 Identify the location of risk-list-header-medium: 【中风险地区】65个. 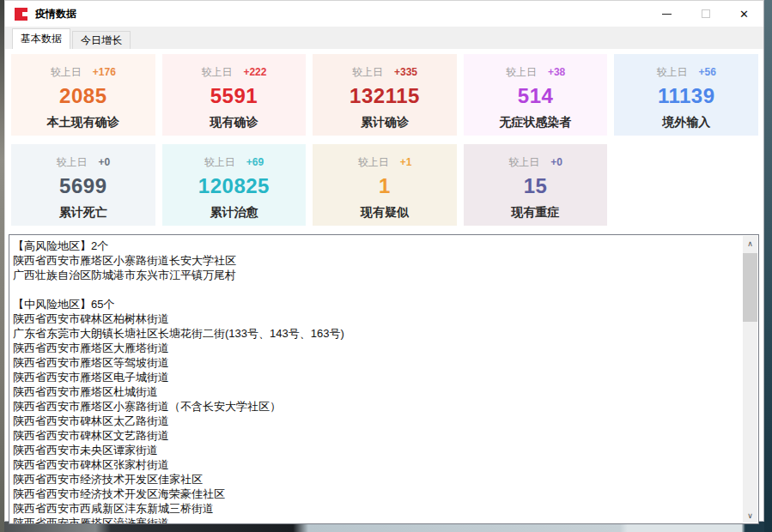
(376, 304).